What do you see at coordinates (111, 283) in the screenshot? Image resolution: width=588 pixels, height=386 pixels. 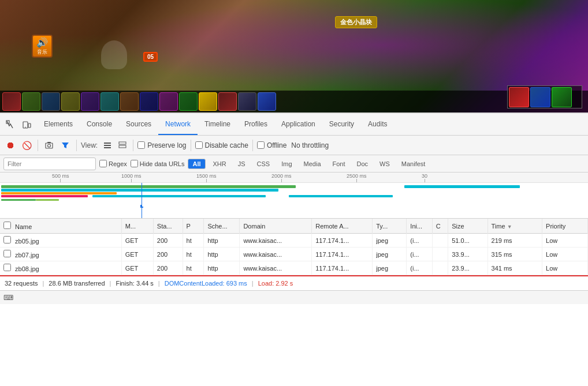 I see `sep-2: |` at bounding box center [111, 283].